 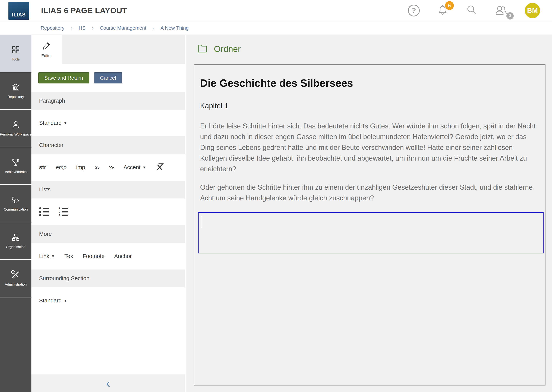 What do you see at coordinates (82, 28) in the screenshot?
I see `breadcrumb-hs: HS` at bounding box center [82, 28].